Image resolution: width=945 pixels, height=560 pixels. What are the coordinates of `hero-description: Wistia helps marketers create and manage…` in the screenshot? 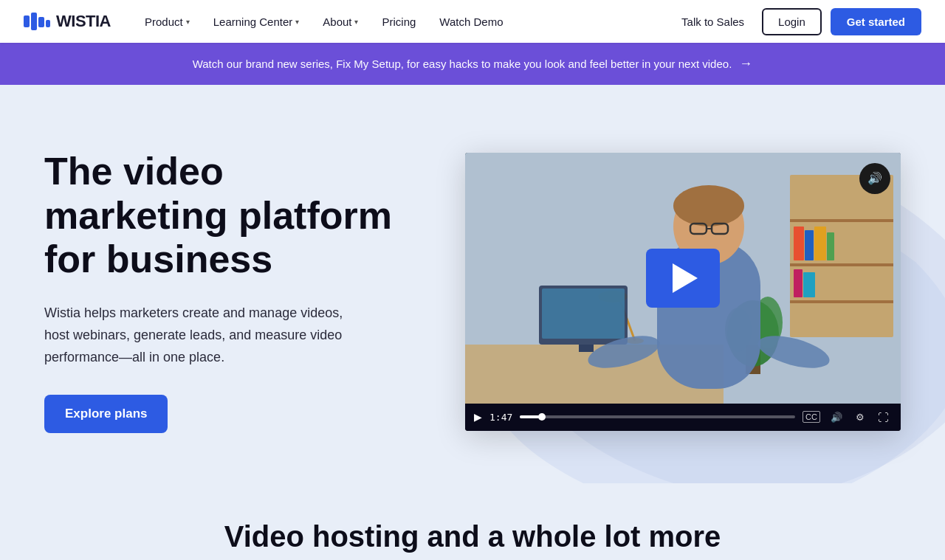 It's located at (199, 335).